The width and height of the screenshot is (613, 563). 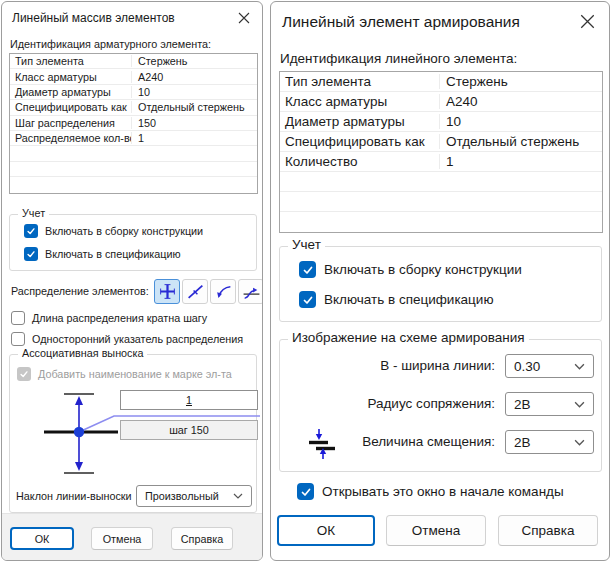 What do you see at coordinates (360, 162) in the screenshot?
I see `property-name: Количество` at bounding box center [360, 162].